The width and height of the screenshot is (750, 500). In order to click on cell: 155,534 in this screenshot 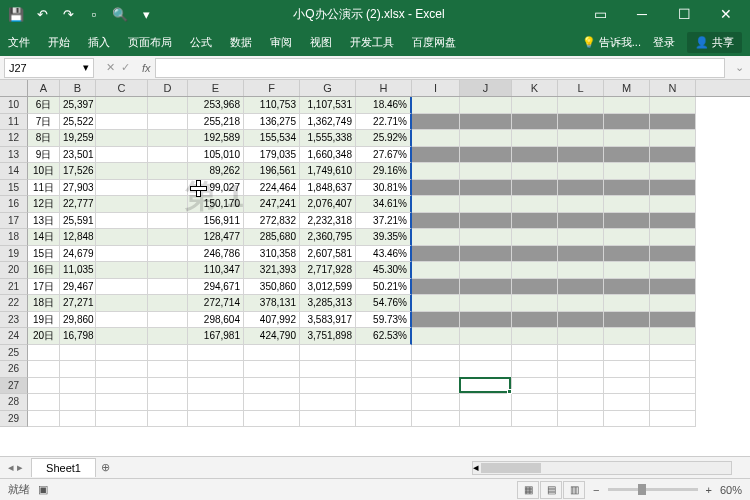, I will do `click(272, 138)`.